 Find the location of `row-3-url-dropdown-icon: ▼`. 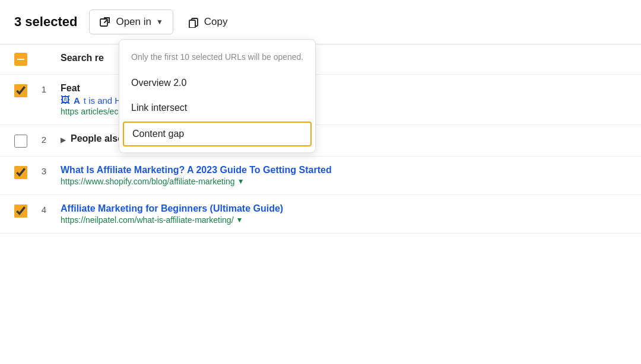

row-3-url-dropdown-icon: ▼ is located at coordinates (241, 181).